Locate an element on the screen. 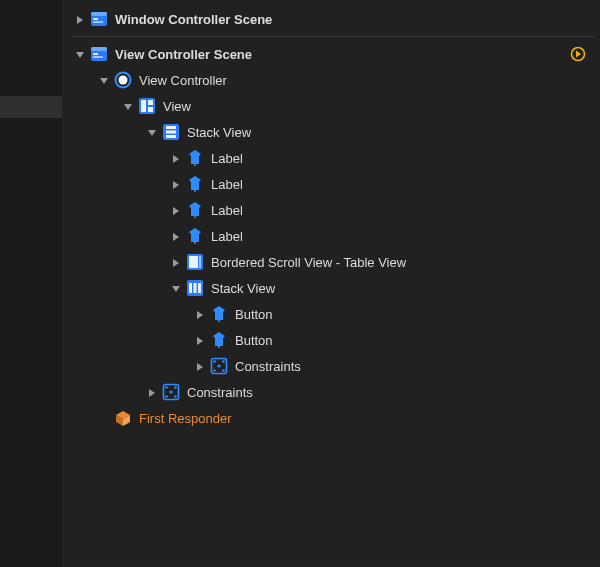 Image resolution: width=600 pixels, height=567 pixels. item-label: Bordered Scroll View - Table View is located at coordinates (308, 262).